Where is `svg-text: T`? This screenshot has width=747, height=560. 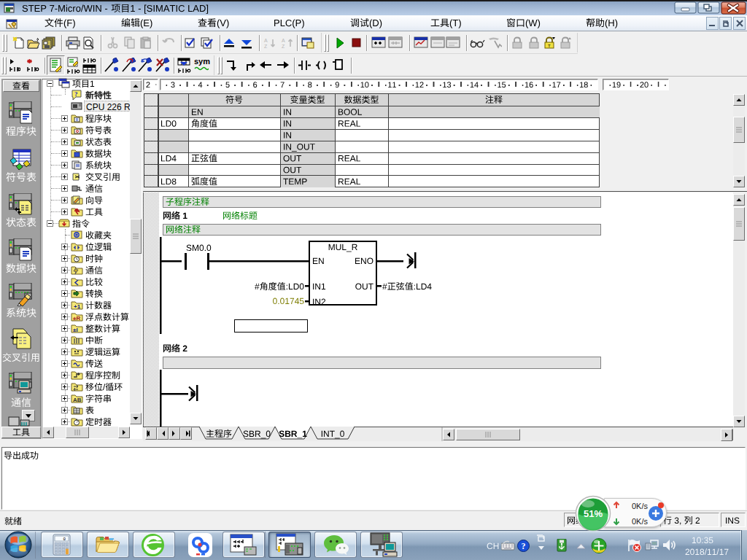
svg-text: T is located at coordinates (549, 46).